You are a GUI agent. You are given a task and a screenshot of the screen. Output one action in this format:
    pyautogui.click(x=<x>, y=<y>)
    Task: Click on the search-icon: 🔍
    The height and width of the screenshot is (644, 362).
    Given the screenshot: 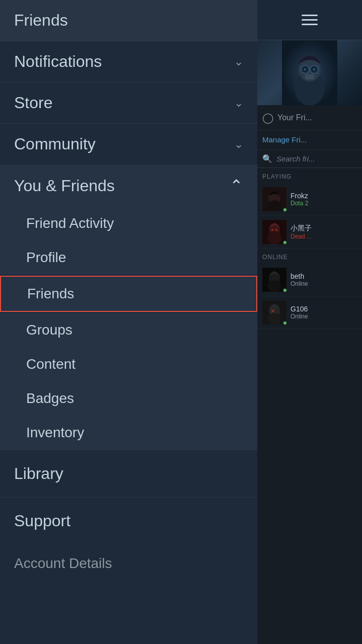 What is the action you would take?
    pyautogui.click(x=267, y=159)
    